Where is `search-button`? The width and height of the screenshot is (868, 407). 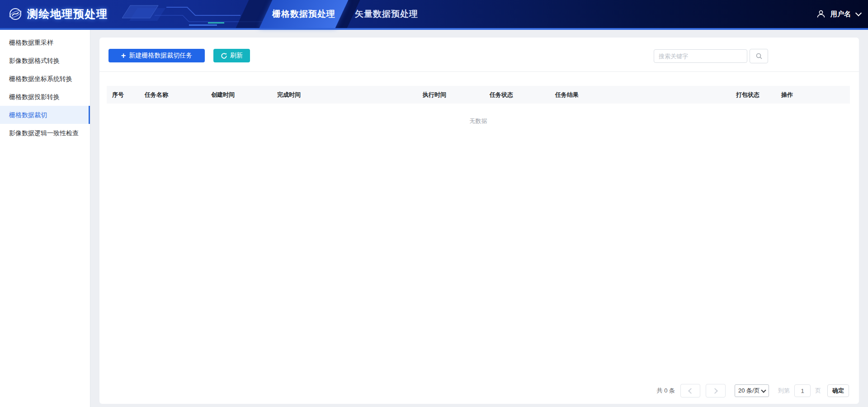
search-button is located at coordinates (759, 56).